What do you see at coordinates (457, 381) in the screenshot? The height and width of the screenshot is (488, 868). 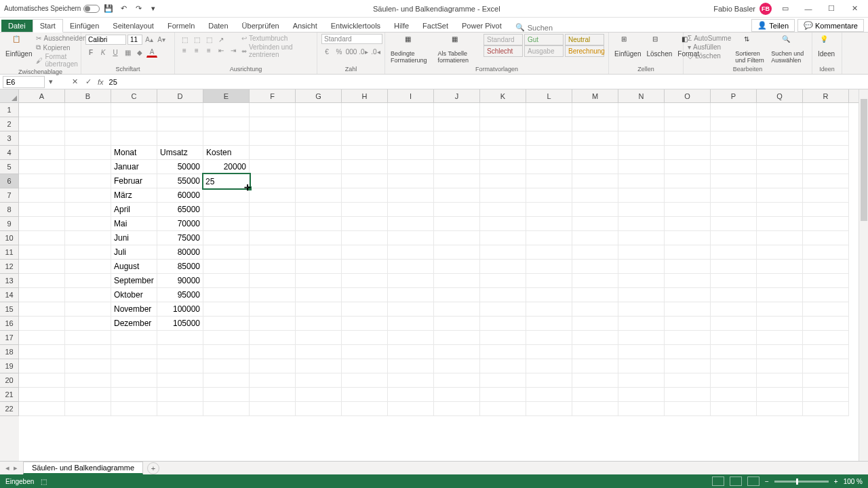 I see `cell-J20` at bounding box center [457, 381].